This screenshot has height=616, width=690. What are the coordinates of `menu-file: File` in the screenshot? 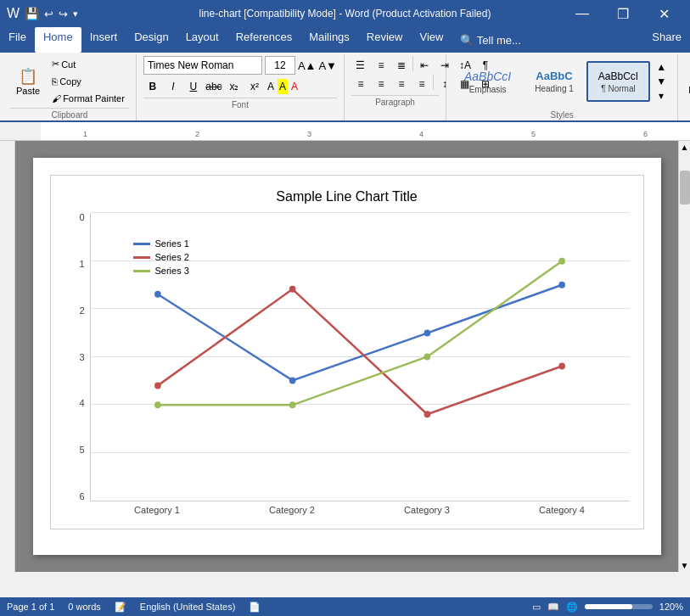 It's located at (17, 40).